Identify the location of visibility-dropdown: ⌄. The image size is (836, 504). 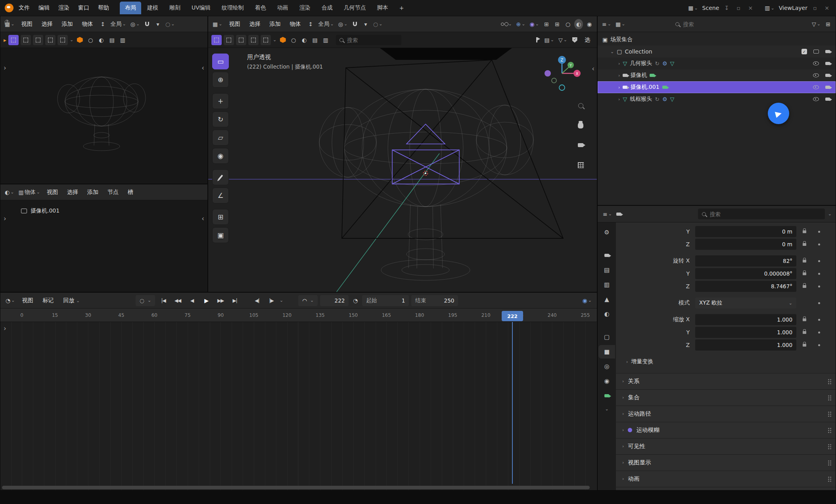
(506, 24).